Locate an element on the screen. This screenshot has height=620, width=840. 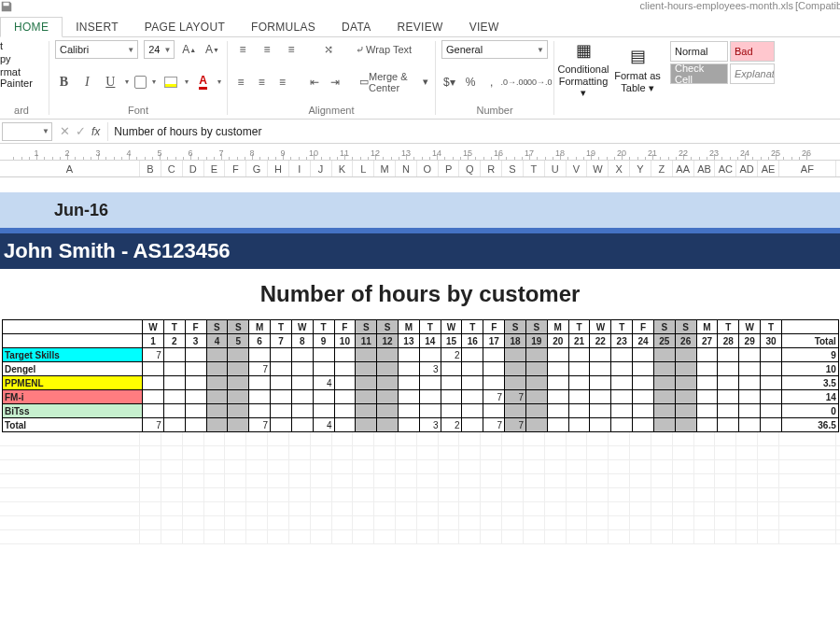
align-bottom-icon: ≡ is located at coordinates (291, 49).